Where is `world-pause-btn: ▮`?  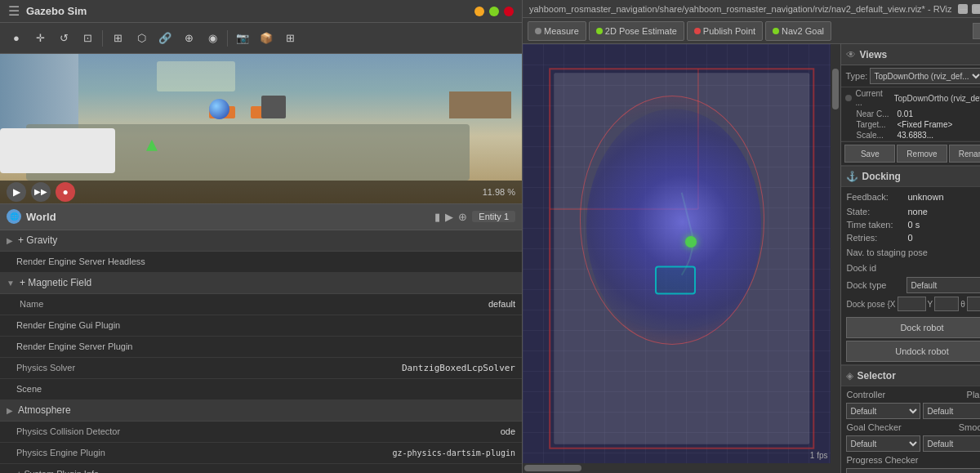 world-pause-btn: ▮ is located at coordinates (438, 217).